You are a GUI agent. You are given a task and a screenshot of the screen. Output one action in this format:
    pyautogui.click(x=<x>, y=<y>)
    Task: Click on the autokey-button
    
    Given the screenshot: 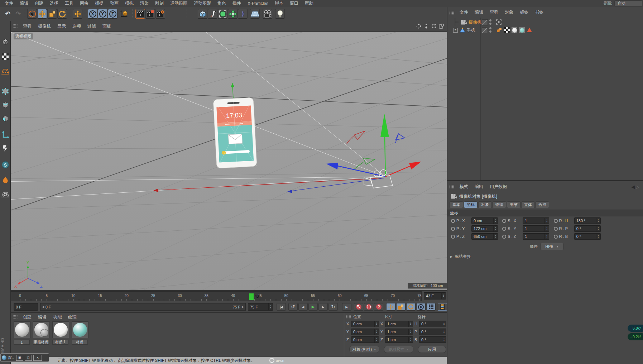 What is the action you would take?
    pyautogui.click(x=369, y=307)
    